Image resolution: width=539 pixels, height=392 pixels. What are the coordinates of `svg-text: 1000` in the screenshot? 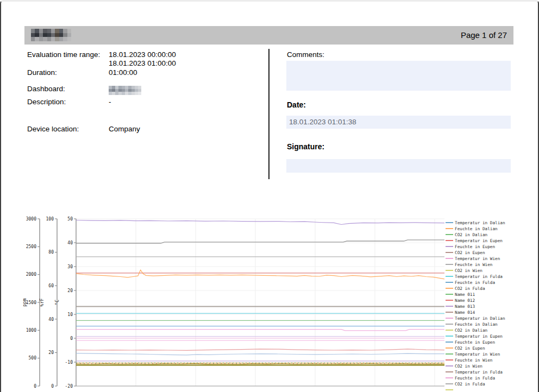 It's located at (32, 330).